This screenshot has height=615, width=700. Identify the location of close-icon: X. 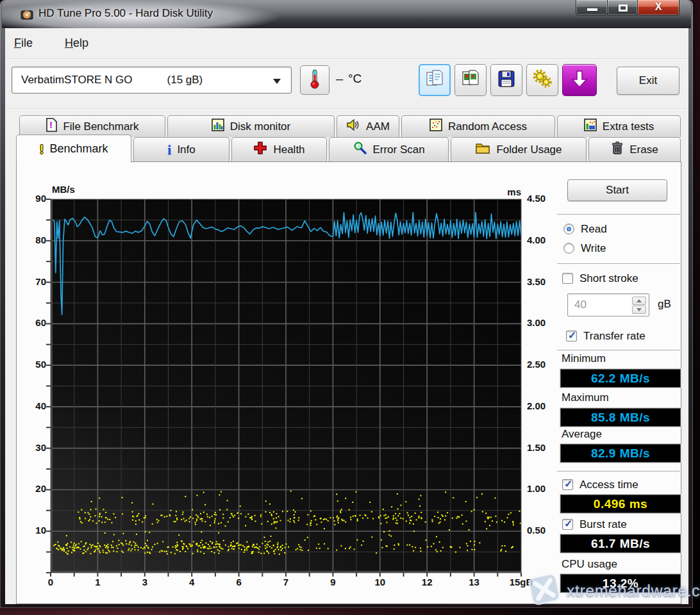
(658, 8).